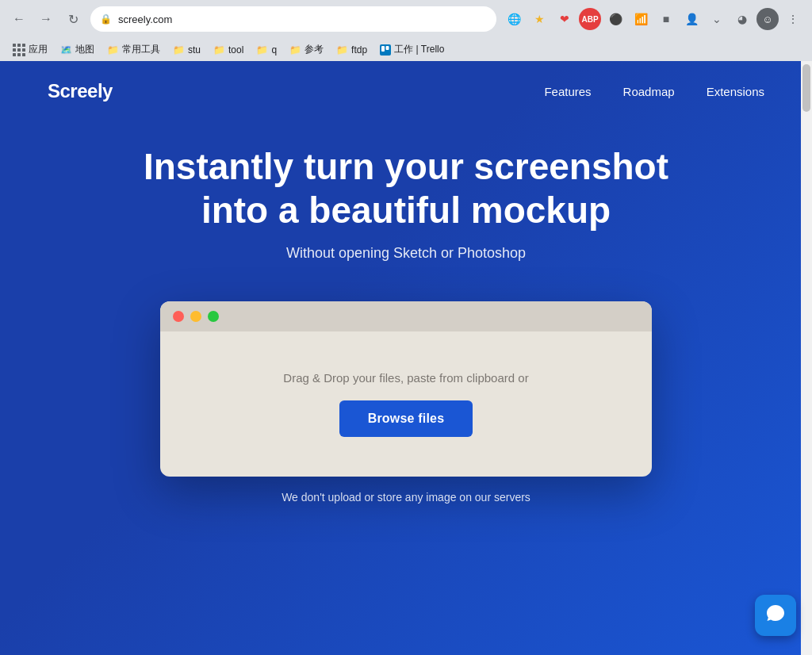  I want to click on bookmark-trello: 工作 | Trello, so click(412, 49).